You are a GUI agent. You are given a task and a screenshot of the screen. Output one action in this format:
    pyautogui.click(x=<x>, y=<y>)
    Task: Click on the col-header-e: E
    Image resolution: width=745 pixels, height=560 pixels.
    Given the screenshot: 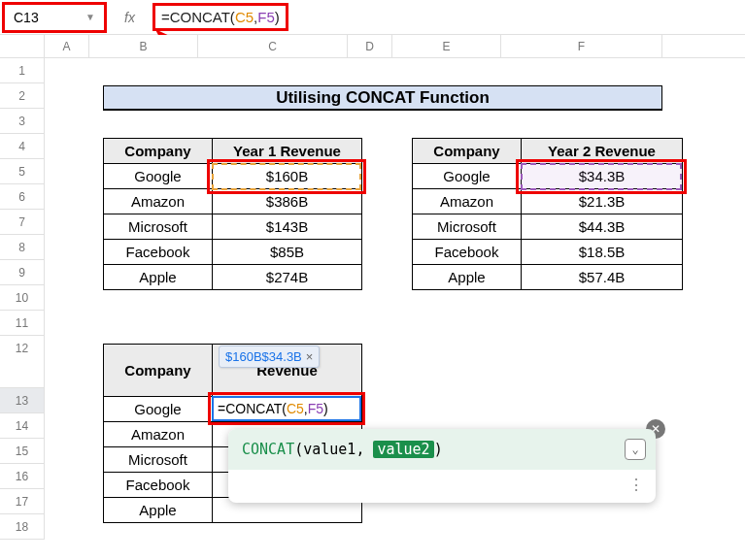 What is the action you would take?
    pyautogui.click(x=447, y=47)
    